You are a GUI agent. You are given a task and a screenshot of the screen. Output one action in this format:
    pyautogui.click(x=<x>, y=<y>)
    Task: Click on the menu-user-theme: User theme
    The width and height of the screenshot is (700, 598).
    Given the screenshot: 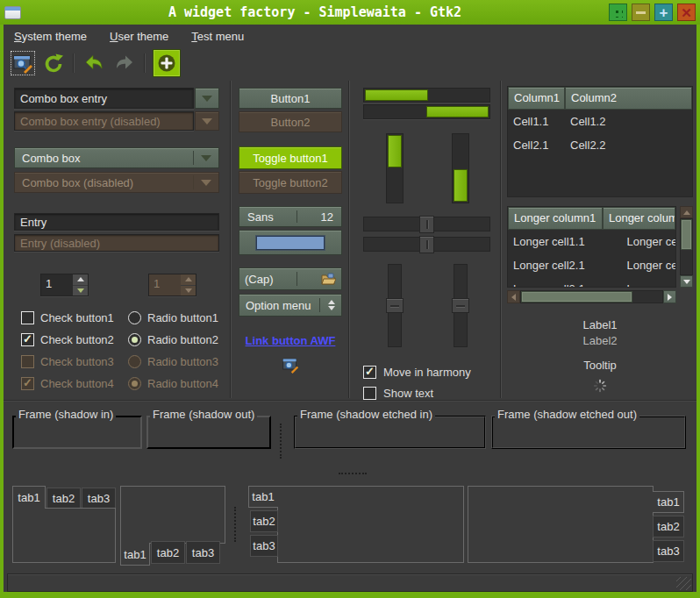 What is the action you would take?
    pyautogui.click(x=139, y=37)
    